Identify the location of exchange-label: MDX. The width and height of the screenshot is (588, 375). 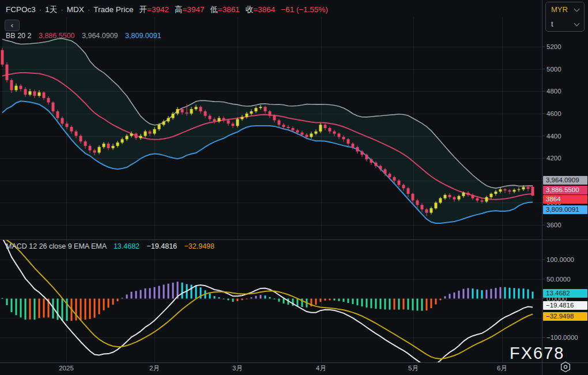
(76, 9).